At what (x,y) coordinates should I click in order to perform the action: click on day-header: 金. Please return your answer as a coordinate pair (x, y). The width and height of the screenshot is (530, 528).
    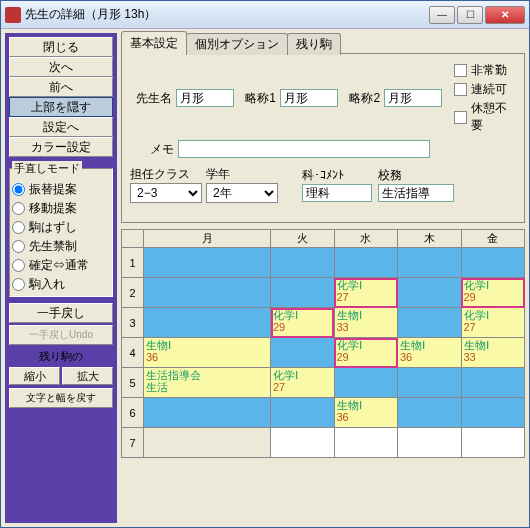
    Looking at the image, I should click on (493, 239).